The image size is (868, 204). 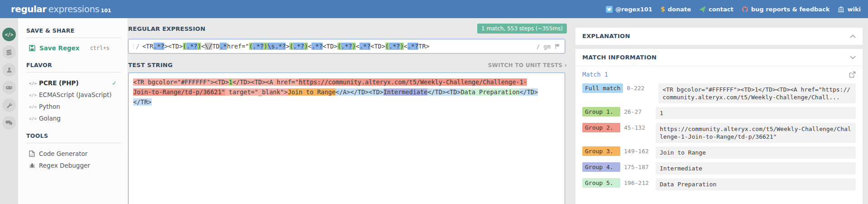 I want to click on match-row: Full match0-222<TR bgcolor="#FFFFFF"><TD…, so click(x=719, y=93).